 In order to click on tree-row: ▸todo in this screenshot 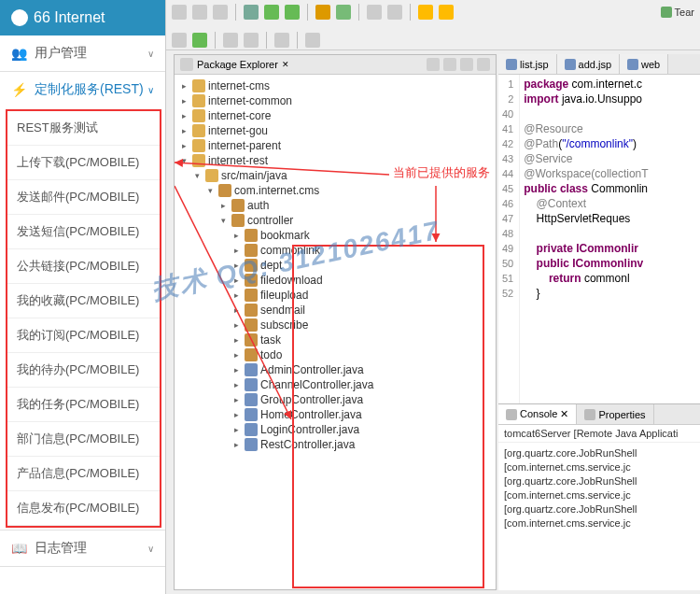, I will do `click(335, 355)`.